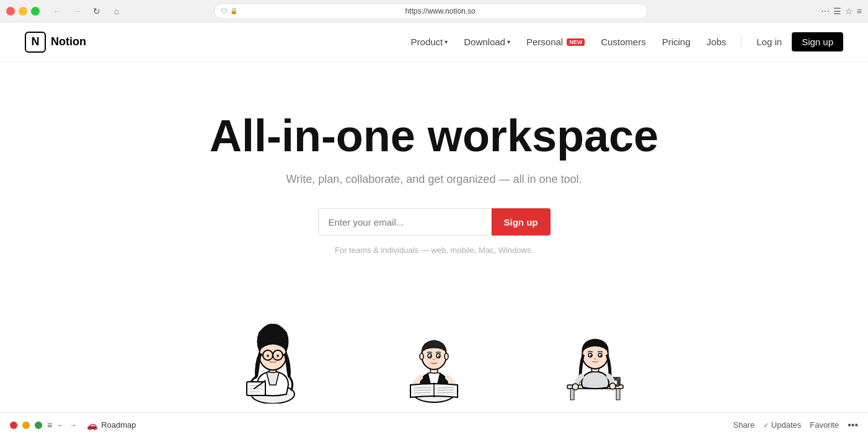 Image resolution: width=868 pixels, height=437 pixels. Describe the element at coordinates (769, 42) in the screenshot. I see `login-link: Log in` at that location.